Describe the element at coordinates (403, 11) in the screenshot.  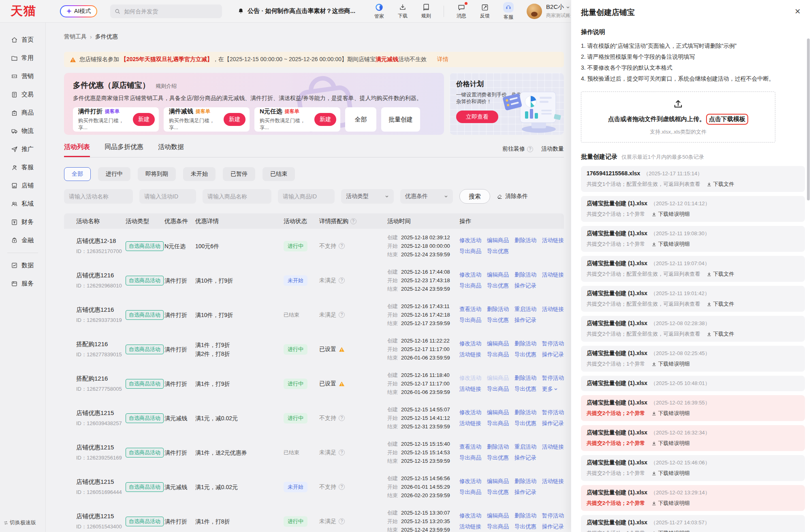
I see `topbar-download-button: 下载` at that location.